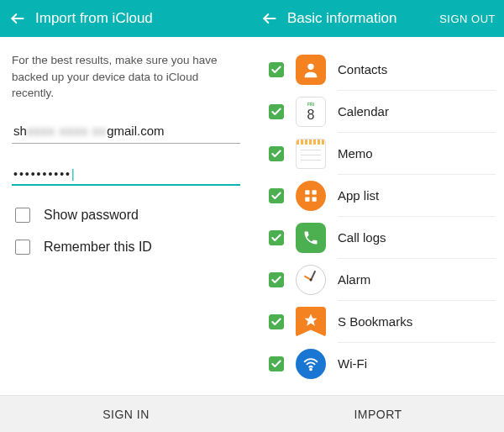  What do you see at coordinates (311, 322) in the screenshot?
I see `bookmarks-icon` at bounding box center [311, 322].